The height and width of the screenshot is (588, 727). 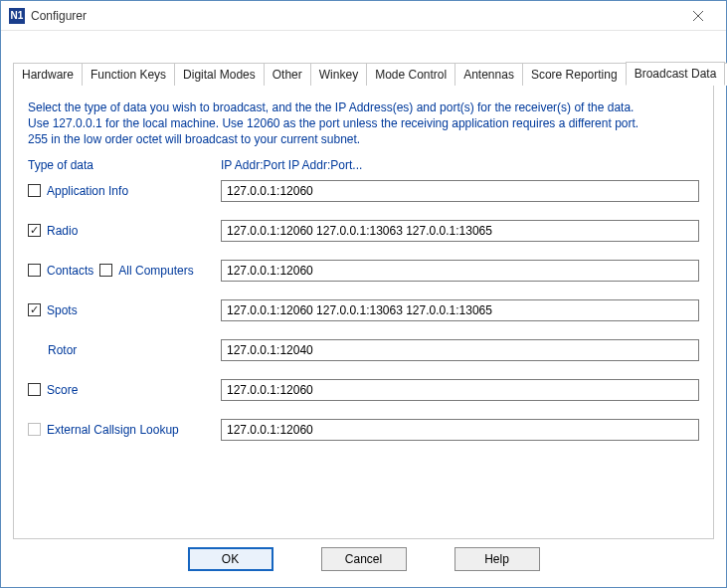 What do you see at coordinates (155, 271) in the screenshot?
I see `all-computers-label: All Computers` at bounding box center [155, 271].